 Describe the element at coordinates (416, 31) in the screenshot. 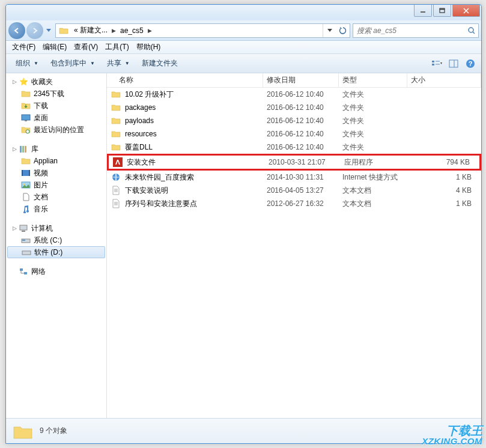

I see `search-box` at that location.